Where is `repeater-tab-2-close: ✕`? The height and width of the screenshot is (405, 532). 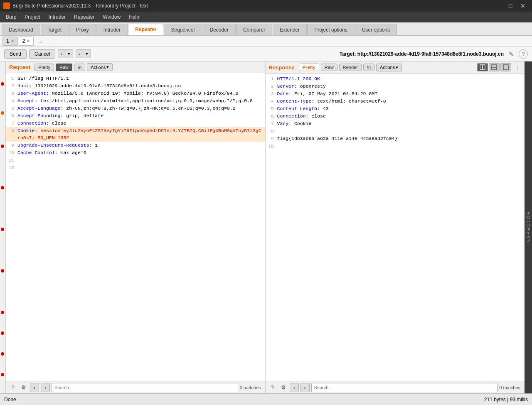 repeater-tab-2-close: ✕ is located at coordinates (28, 41).